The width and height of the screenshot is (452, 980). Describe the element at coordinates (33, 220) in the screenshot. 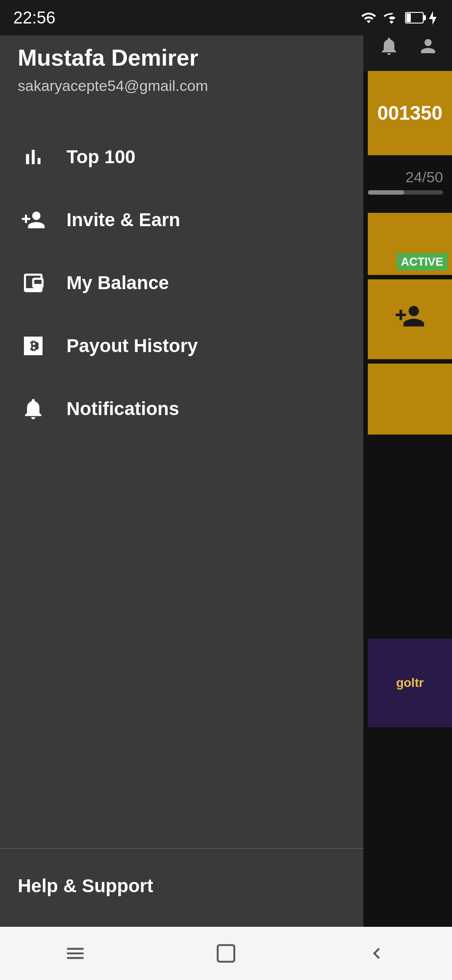

I see `add-person-icon` at that location.